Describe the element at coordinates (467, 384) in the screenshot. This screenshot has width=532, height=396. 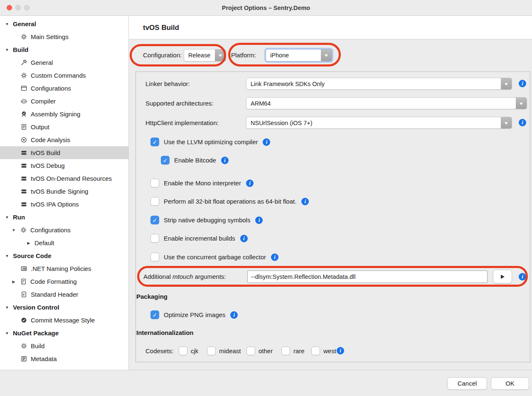
I see `cancel-button: Cancel` at that location.